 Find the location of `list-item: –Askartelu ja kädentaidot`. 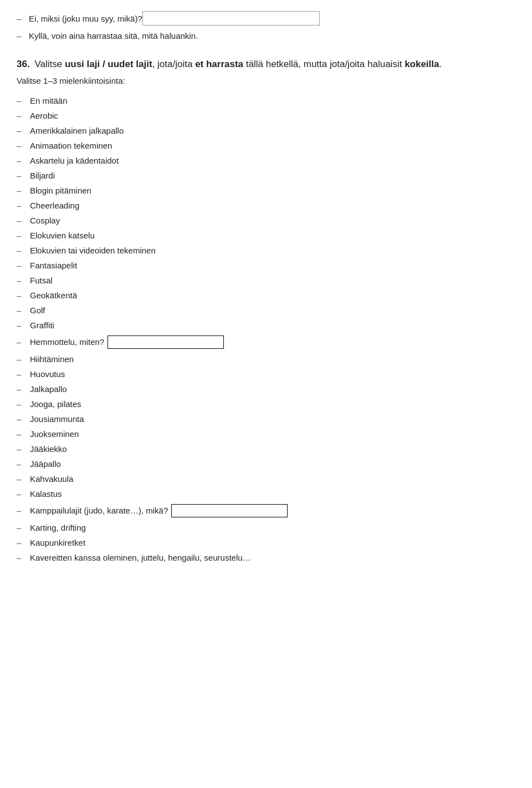

list-item: –Askartelu ja kädentaidot is located at coordinates (266, 161).